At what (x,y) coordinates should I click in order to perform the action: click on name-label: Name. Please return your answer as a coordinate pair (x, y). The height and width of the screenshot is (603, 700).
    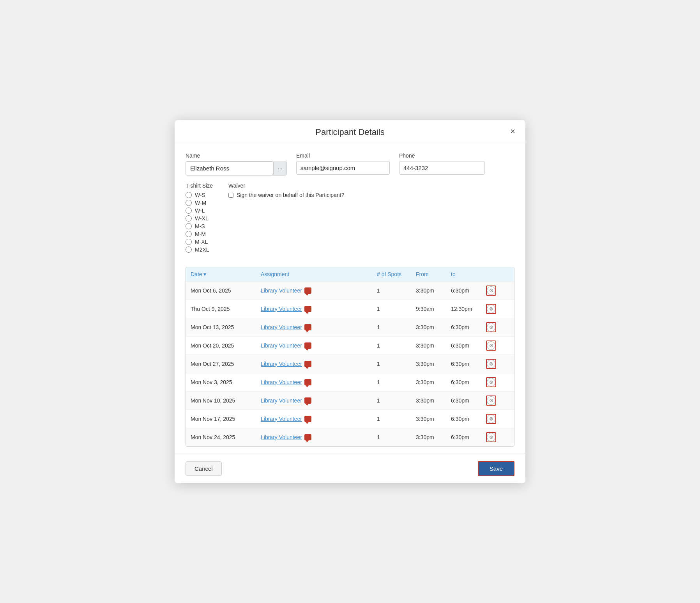
    Looking at the image, I should click on (236, 156).